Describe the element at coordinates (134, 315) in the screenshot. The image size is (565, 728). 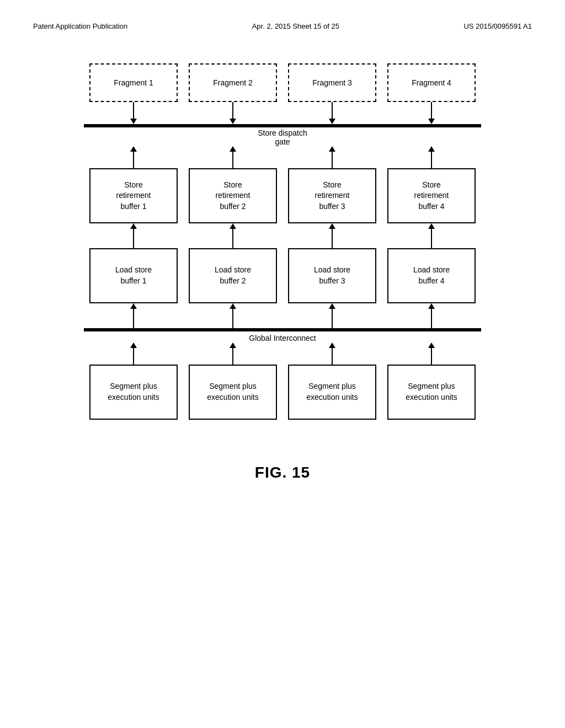
I see `arrow-l-i1` at that location.